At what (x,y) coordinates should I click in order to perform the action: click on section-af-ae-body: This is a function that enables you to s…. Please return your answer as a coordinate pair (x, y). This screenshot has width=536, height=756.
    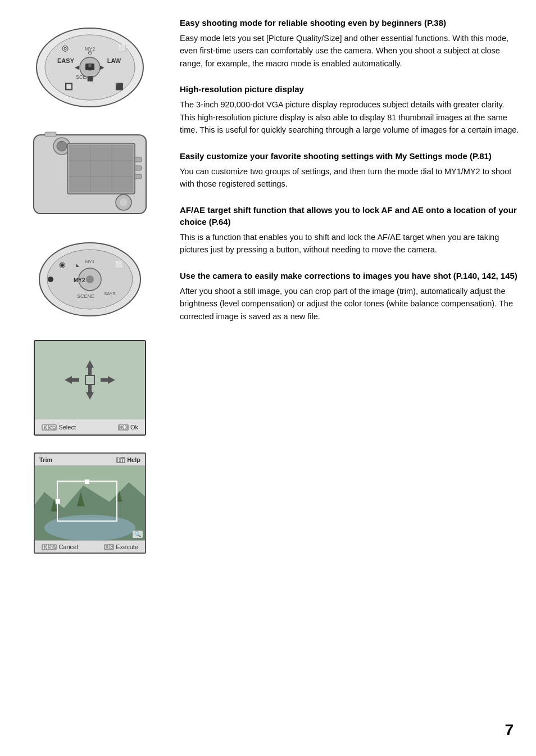
    Looking at the image, I should click on (349, 244).